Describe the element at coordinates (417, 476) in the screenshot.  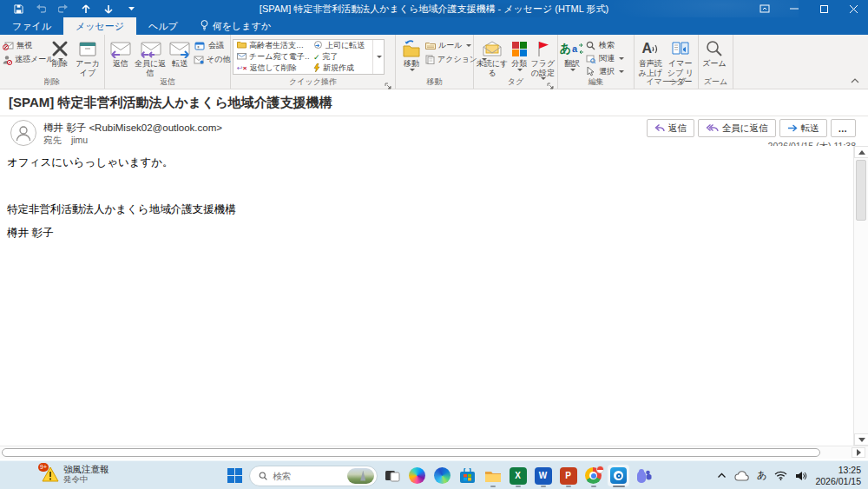
I see `copilot-button` at that location.